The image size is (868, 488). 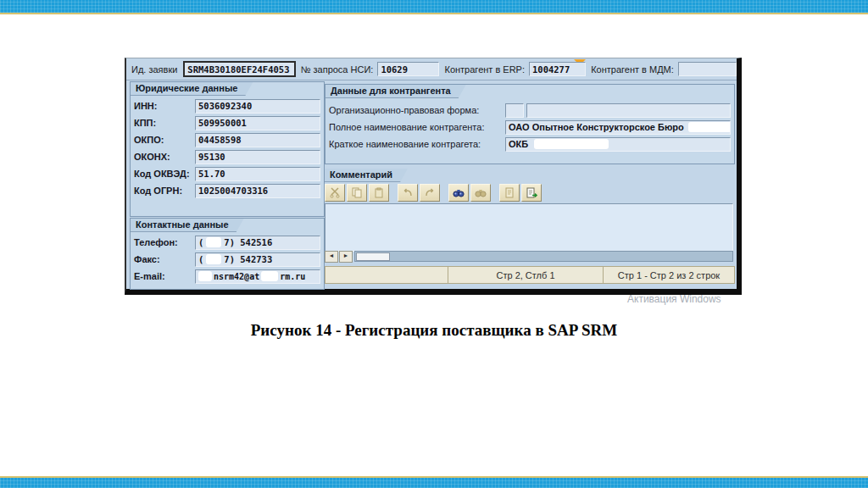 I want to click on full-name-value: ОАО Опытное Конструкторское Бюро, so click(x=597, y=127).